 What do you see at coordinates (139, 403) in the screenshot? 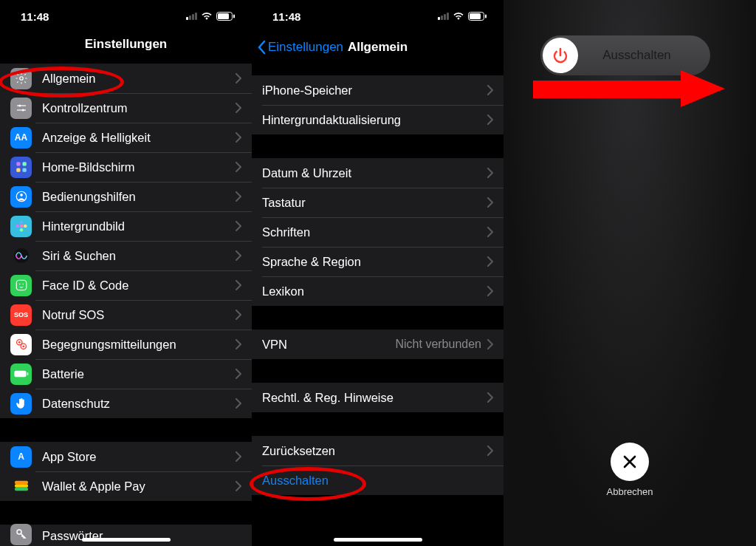
I see `row-privacy-label: Datenschutz` at bounding box center [139, 403].